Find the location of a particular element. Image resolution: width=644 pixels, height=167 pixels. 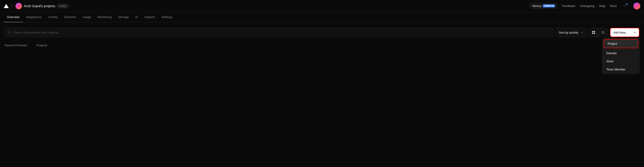

tab-support: Support is located at coordinates (150, 17).